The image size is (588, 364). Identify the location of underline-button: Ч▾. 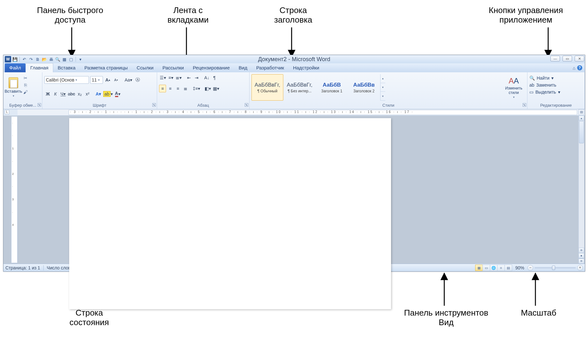
(63, 94).